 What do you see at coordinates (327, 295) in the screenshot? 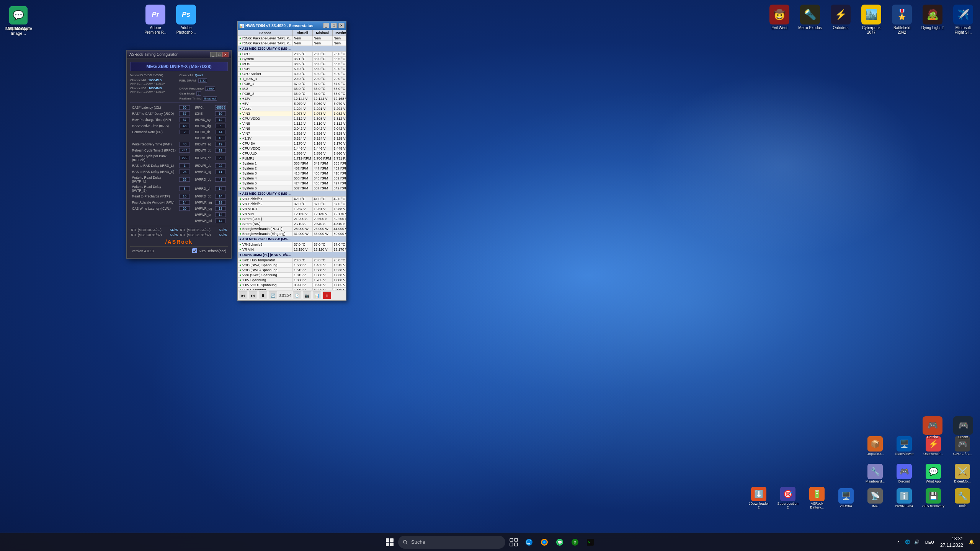
I see `toolbar-close-btn: ✕` at bounding box center [327, 295].